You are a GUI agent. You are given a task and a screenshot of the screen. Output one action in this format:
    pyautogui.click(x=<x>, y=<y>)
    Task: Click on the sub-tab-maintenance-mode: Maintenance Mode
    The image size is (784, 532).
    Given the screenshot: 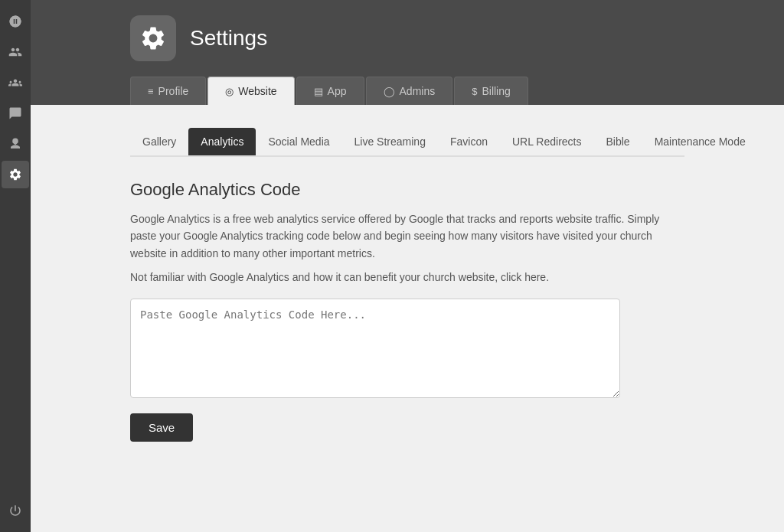 What is the action you would take?
    pyautogui.click(x=700, y=142)
    